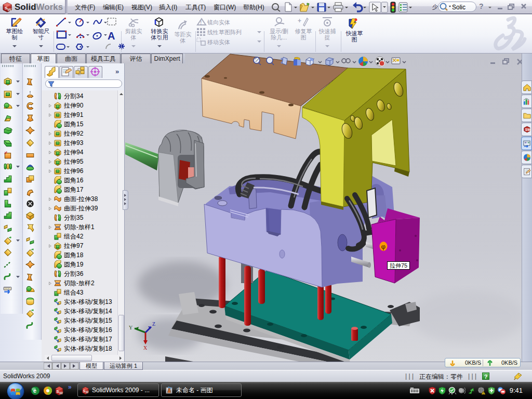 This screenshot has height=399, width=532. Describe the element at coordinates (528, 130) in the screenshot. I see `svg-text: SW` at that location.